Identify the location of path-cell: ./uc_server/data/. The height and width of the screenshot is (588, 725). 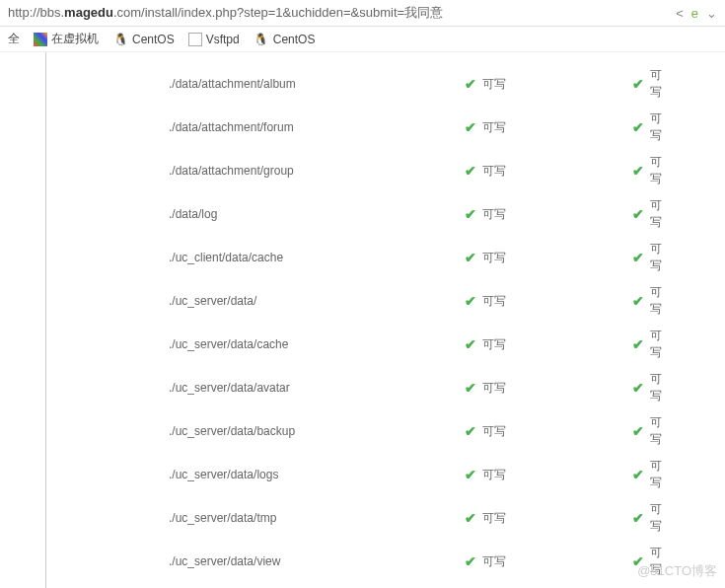
(313, 301).